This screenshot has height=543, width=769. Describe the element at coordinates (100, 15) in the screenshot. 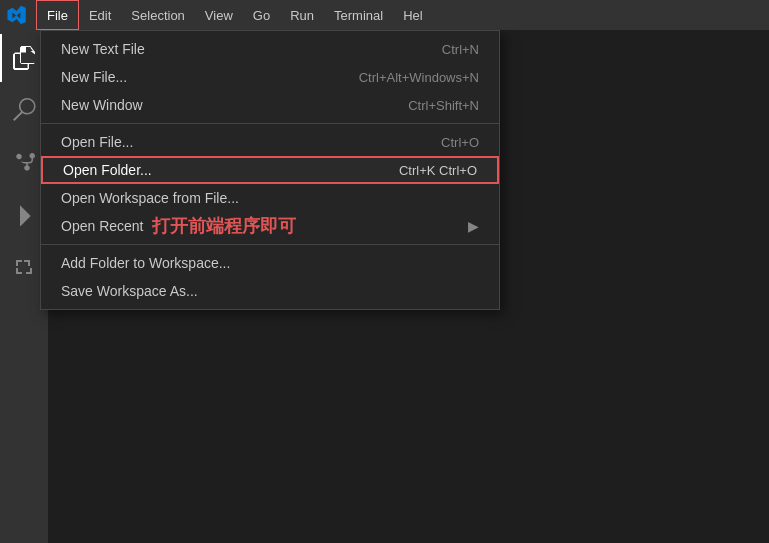

I see `menu-edit: Edit` at that location.